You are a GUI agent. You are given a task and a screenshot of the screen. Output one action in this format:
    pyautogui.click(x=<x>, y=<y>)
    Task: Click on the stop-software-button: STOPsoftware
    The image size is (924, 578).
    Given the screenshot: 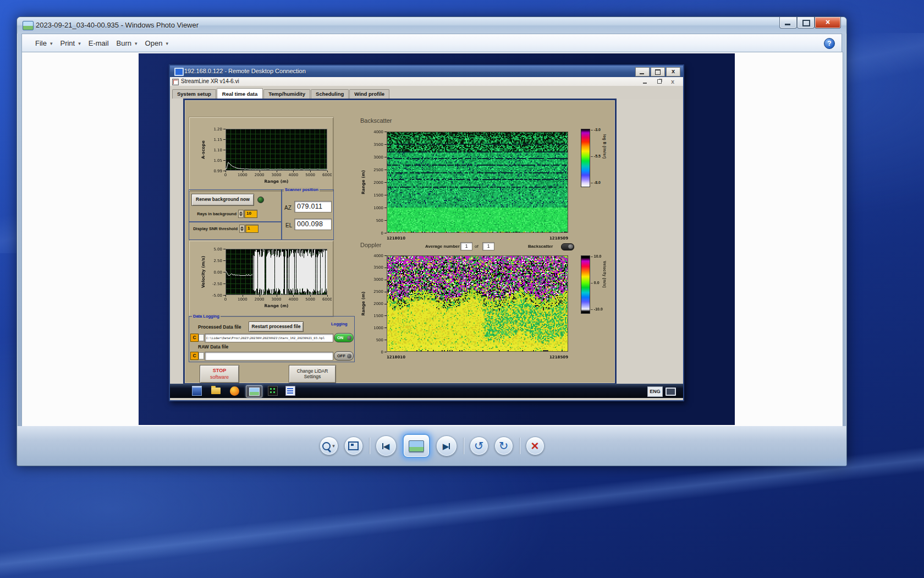 What is the action you would take?
    pyautogui.click(x=219, y=374)
    